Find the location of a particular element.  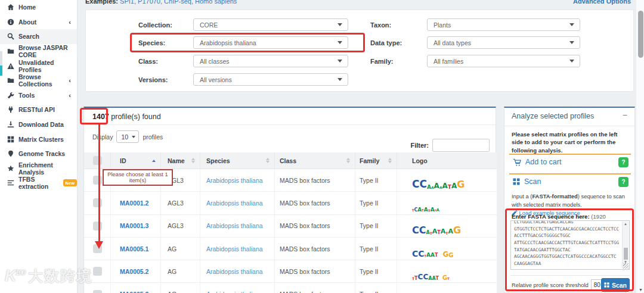

header-family: Family is located at coordinates (376, 161).